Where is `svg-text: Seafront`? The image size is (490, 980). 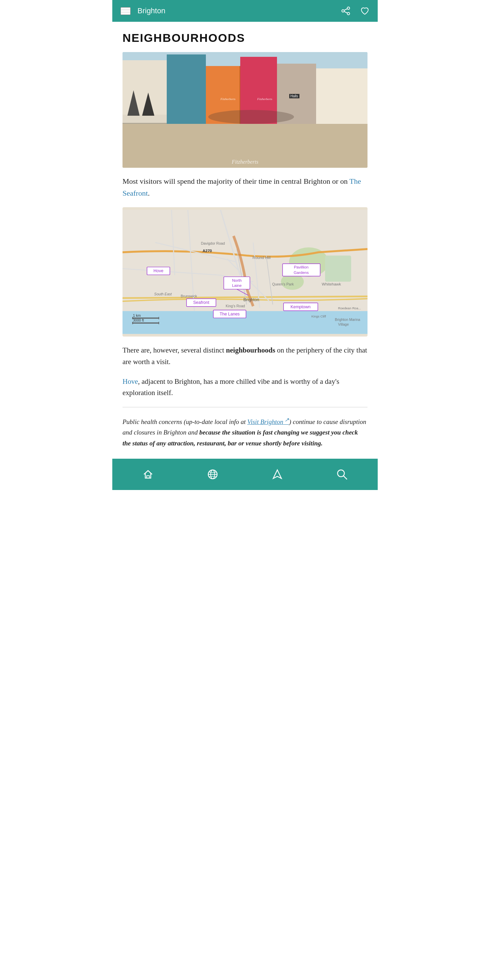
svg-text: Seafront is located at coordinates (202, 302).